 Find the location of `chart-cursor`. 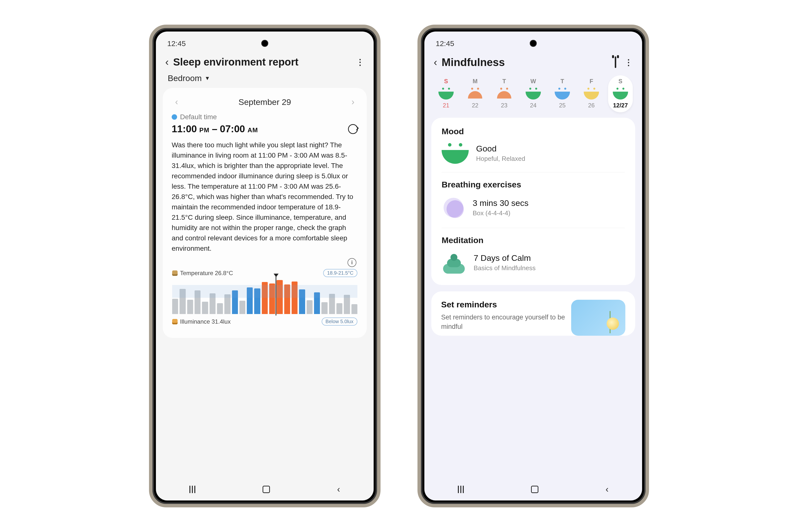

chart-cursor is located at coordinates (276, 296).